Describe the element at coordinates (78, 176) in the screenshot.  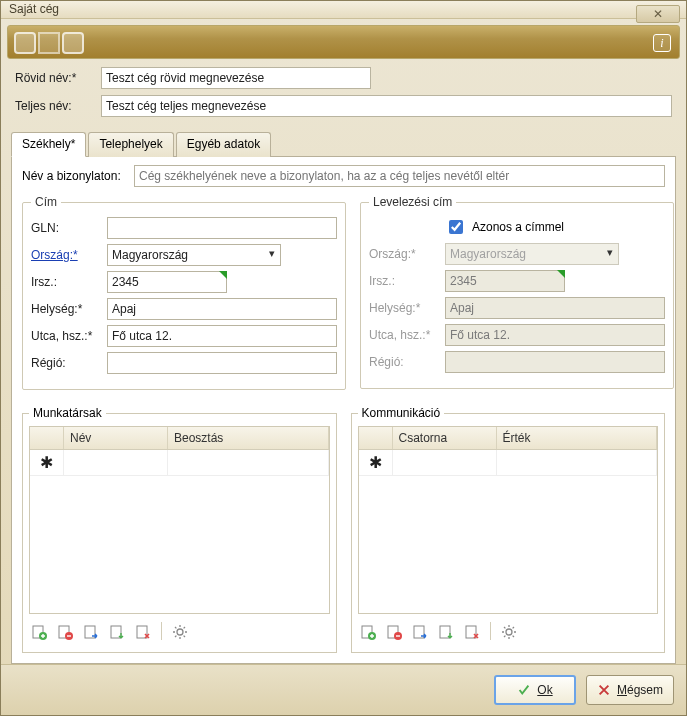
I see `biz-name-label: Név a bizonylaton:` at that location.